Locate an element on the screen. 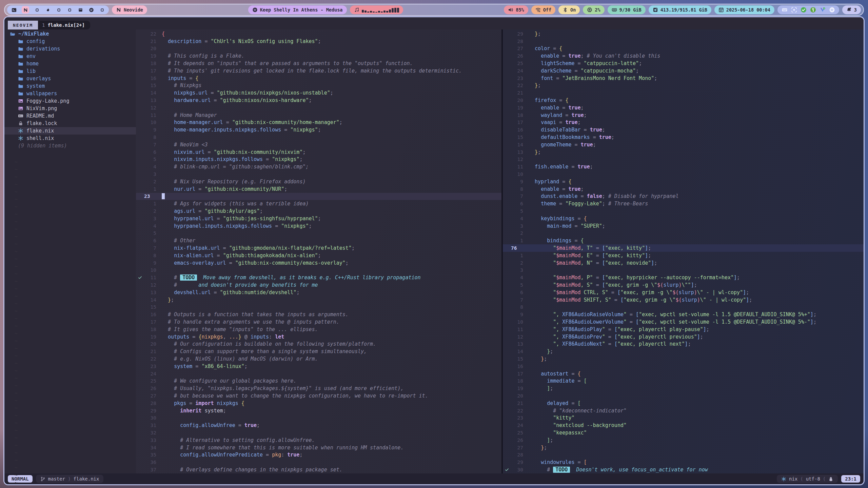  workspace-flame-icon is located at coordinates (48, 10).